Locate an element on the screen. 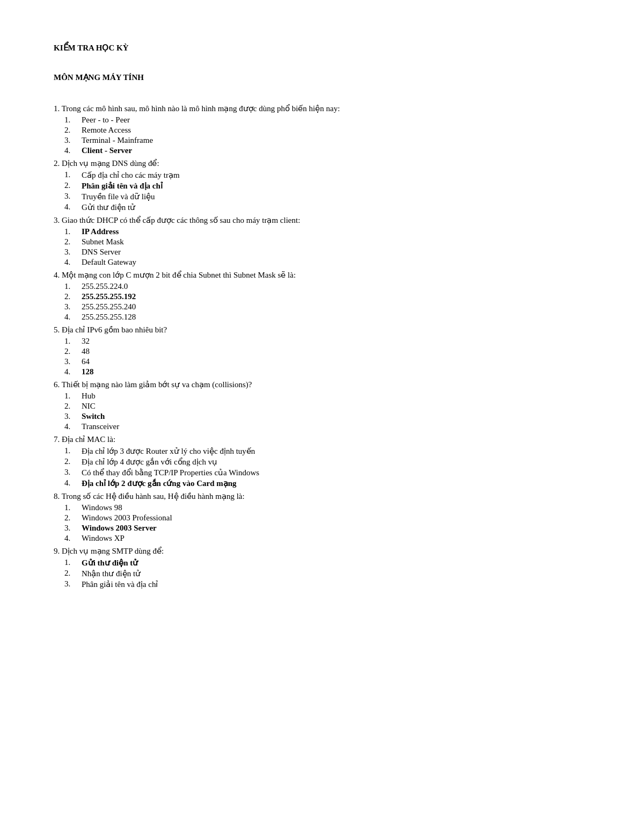 This screenshot has width=644, height=834. question-text-q1: 1. Trong các mô hình sau, mô hình nào là… is located at coordinates (322, 108).